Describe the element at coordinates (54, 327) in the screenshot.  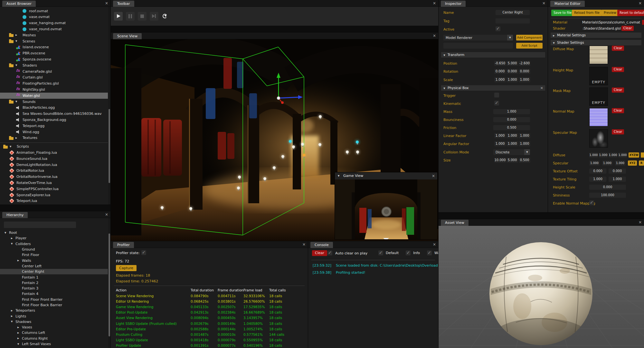
I see `hierarchy-item: ▶ Vases` at that location.